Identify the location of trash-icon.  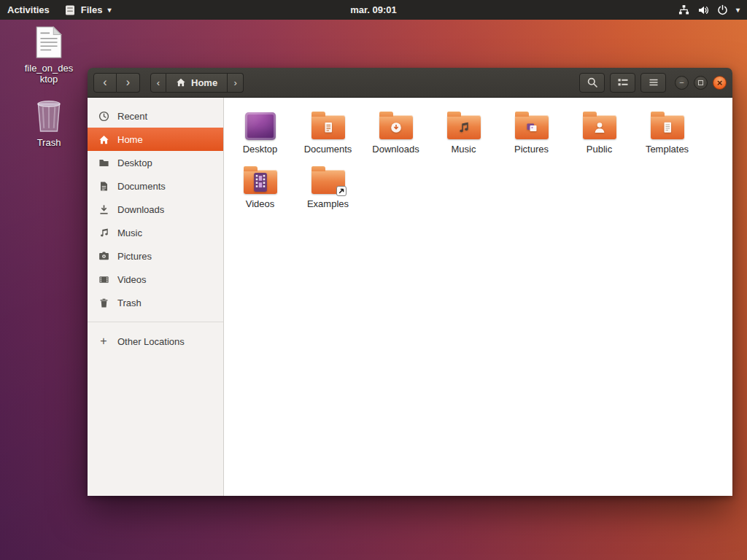
(104, 303).